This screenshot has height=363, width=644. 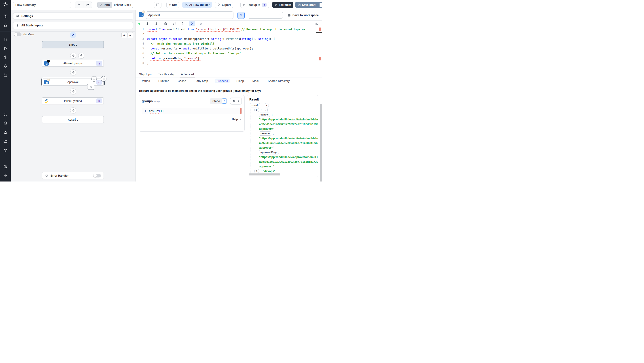 What do you see at coordinates (321, 143) in the screenshot?
I see `panel-vertical-scrollbar` at bounding box center [321, 143].